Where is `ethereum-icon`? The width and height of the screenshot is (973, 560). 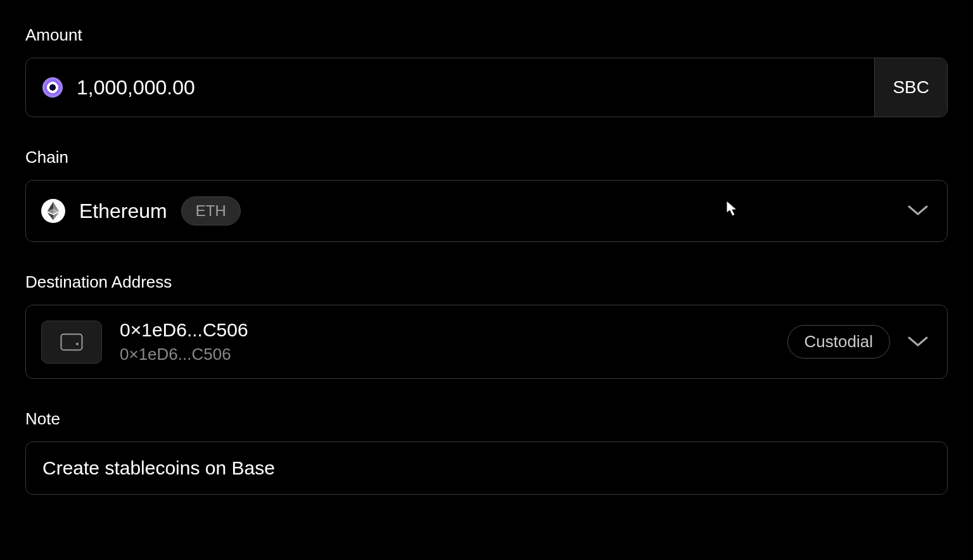
ethereum-icon is located at coordinates (53, 211).